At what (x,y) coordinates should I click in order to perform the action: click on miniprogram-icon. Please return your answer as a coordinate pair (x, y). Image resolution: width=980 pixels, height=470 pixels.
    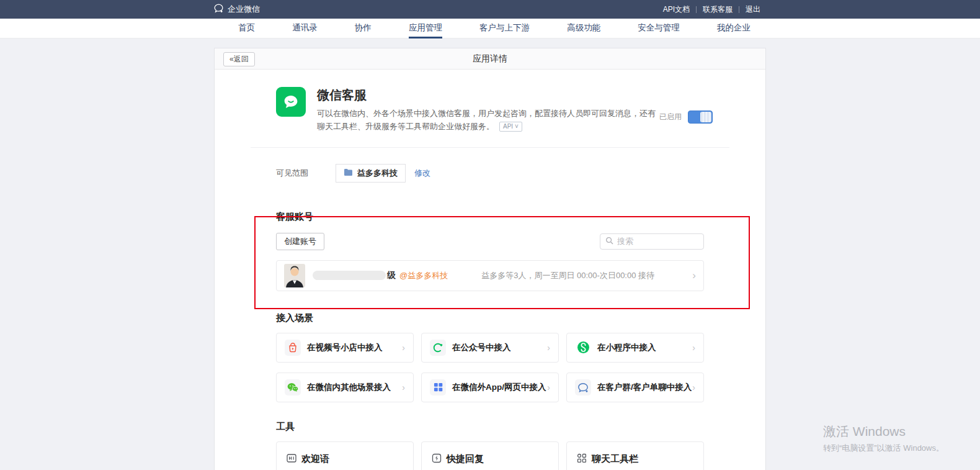
    Looking at the image, I should click on (583, 348).